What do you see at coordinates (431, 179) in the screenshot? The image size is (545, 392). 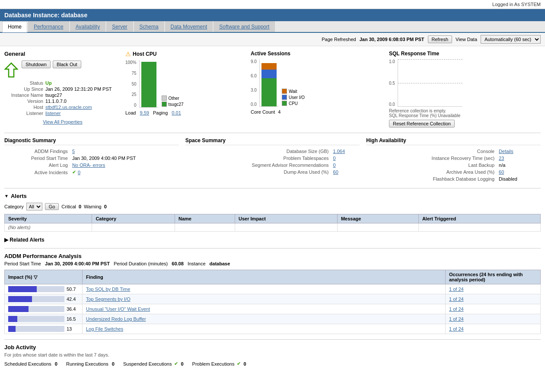 I see `flashback-label: Flashback Database Logging` at bounding box center [431, 179].